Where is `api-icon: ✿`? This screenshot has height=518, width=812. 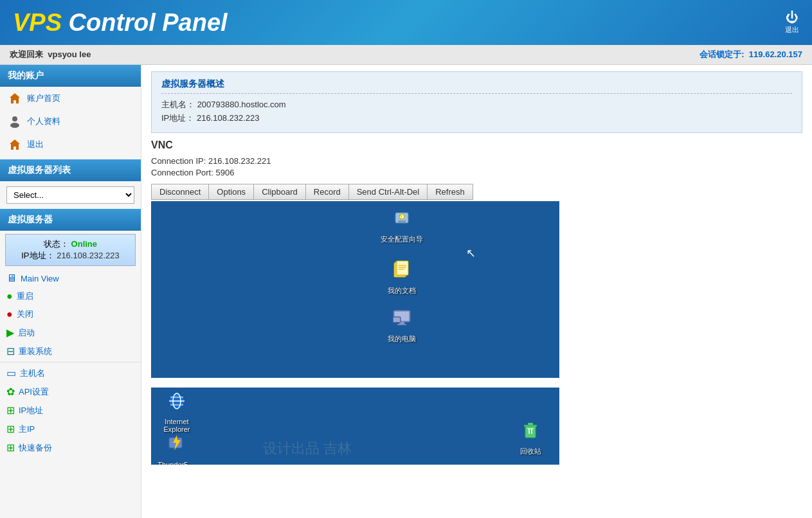 api-icon: ✿ is located at coordinates (10, 392).